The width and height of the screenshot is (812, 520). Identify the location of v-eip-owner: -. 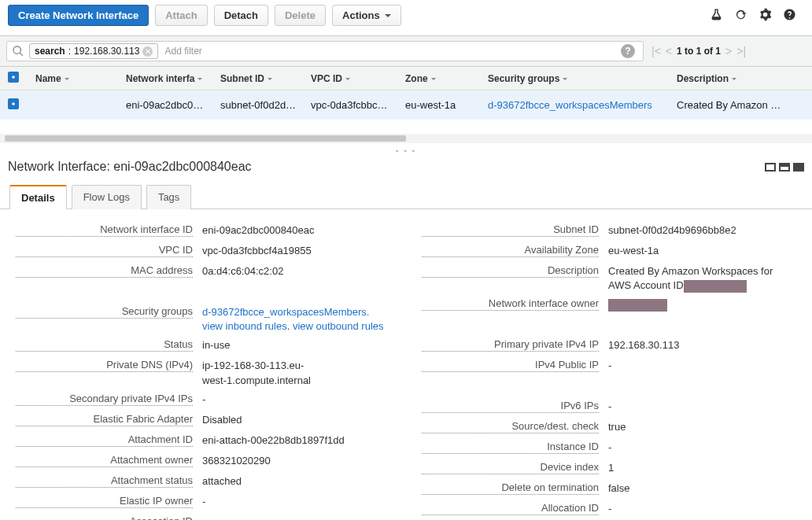
(291, 503).